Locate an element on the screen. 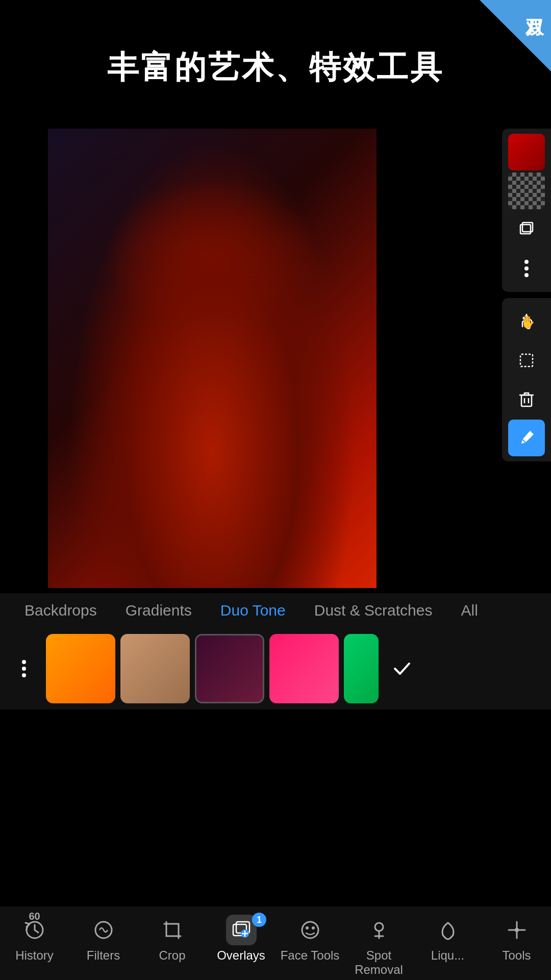  liquify-icon is located at coordinates (448, 930).